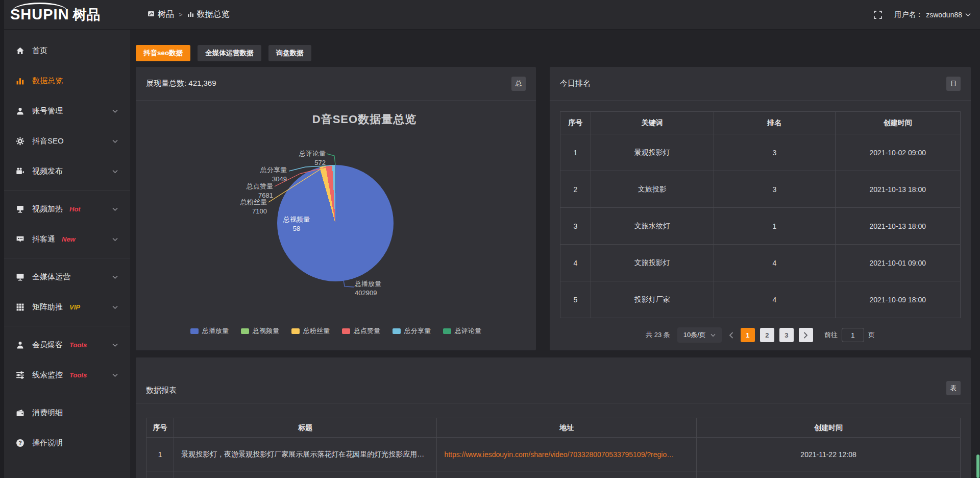 The image size is (980, 478). Describe the element at coordinates (699, 335) in the screenshot. I see `page-size-select: 10条/页` at that location.